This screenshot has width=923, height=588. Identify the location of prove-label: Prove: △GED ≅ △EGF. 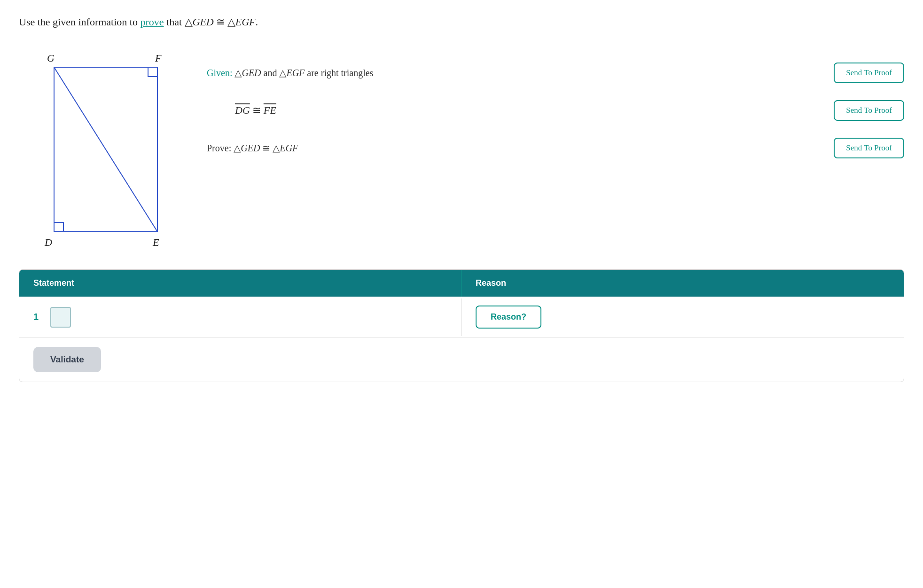
(252, 148).